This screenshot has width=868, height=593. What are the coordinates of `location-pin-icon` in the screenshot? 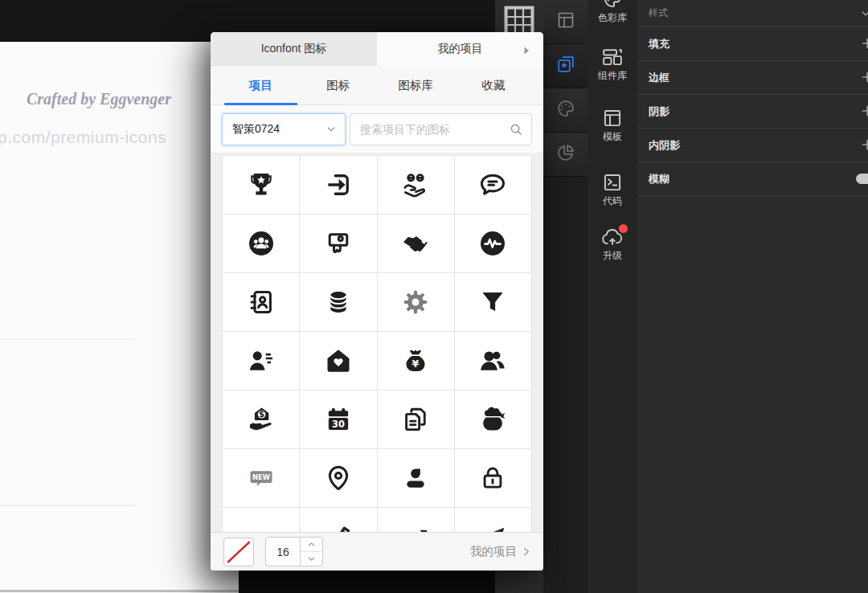 It's located at (338, 478).